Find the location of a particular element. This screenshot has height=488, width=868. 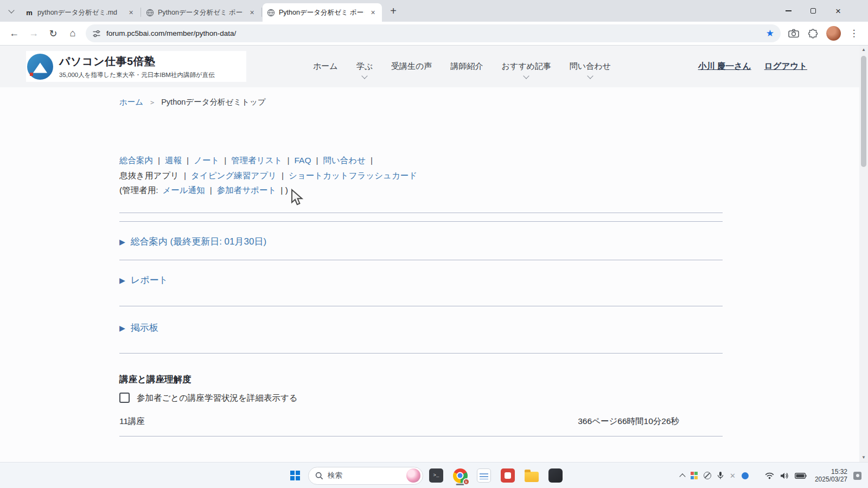

back-button: ← is located at coordinates (14, 34).